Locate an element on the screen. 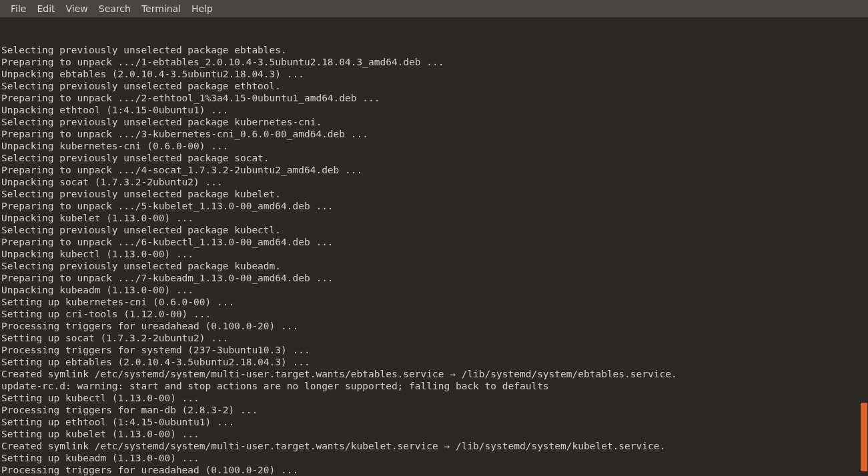 This screenshot has width=868, height=476. terminal-line: Setting up kubeadm (1.13.0-00) ... is located at coordinates (434, 458).